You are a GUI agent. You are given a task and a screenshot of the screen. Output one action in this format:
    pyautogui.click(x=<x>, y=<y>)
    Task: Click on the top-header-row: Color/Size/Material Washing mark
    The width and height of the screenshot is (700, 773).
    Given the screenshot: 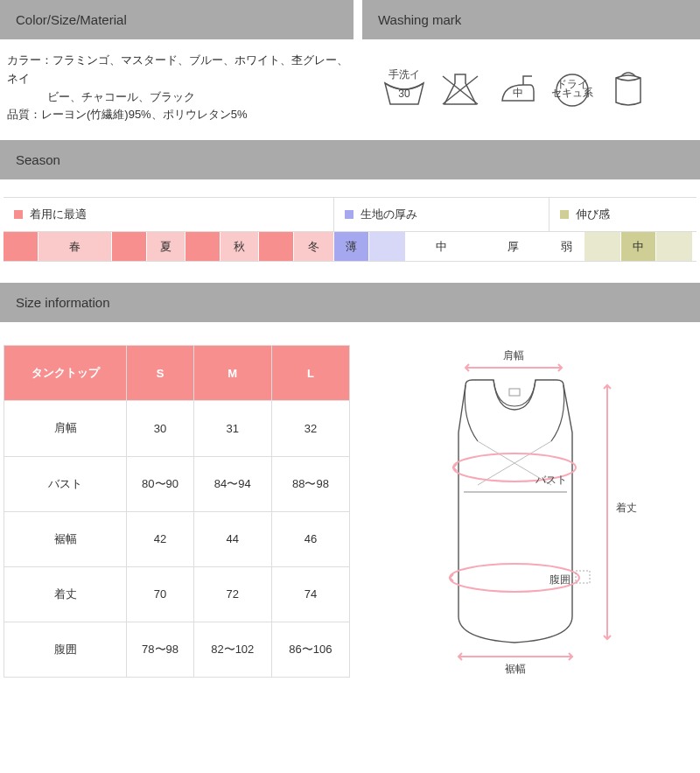 What is the action you would take?
    pyautogui.click(x=350, y=19)
    